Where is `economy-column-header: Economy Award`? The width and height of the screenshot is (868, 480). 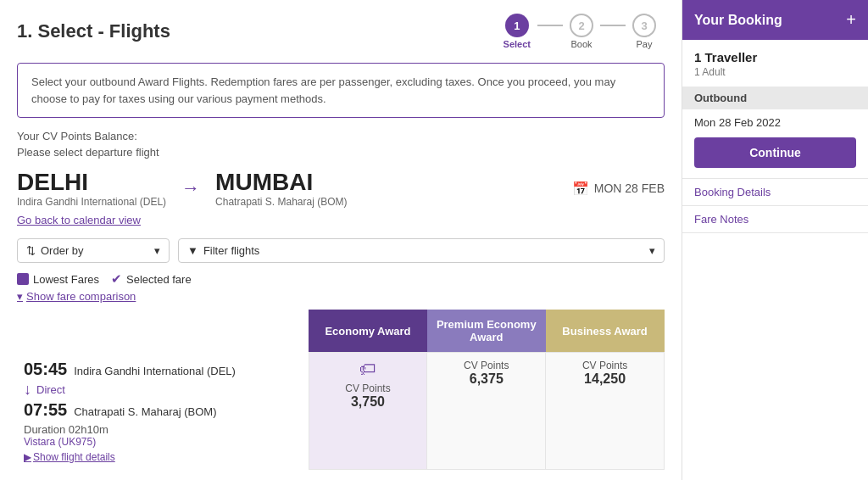
economy-column-header: Economy Award is located at coordinates (368, 331).